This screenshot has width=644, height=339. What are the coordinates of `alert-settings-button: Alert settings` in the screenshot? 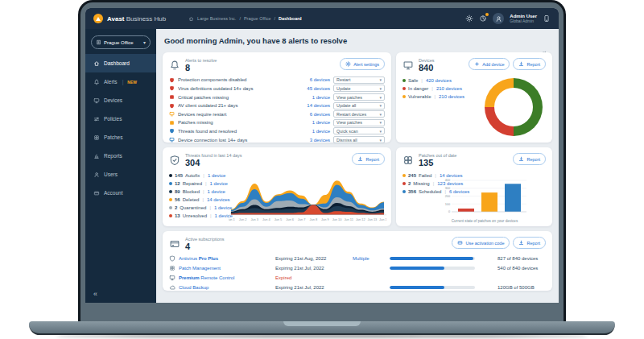 It's located at (362, 64).